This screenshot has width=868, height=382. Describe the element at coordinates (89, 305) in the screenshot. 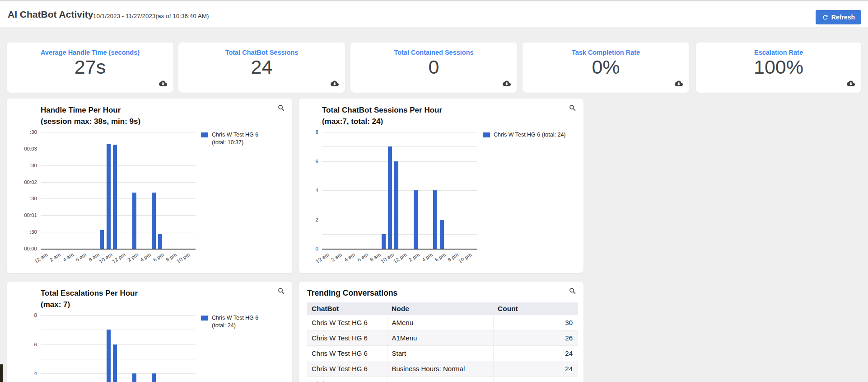

I see `chart-subtitle: (max: 7)` at that location.